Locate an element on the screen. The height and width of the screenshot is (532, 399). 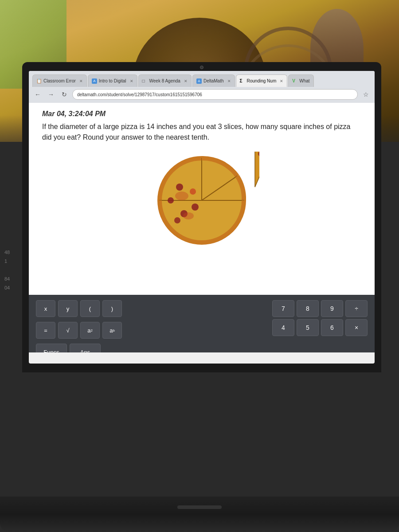
reload-button: ↻ is located at coordinates (64, 94).